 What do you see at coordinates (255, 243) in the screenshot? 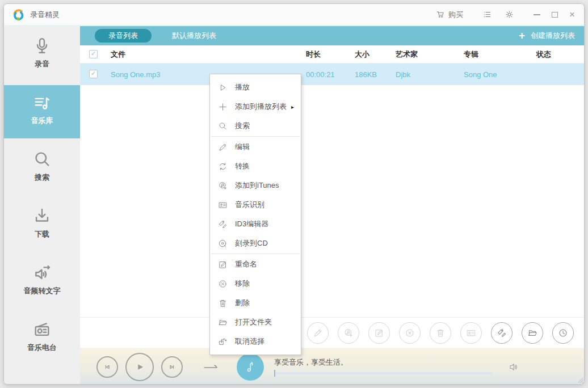
I see `menu-item-burn-cd: 刻录到CD` at bounding box center [255, 243].